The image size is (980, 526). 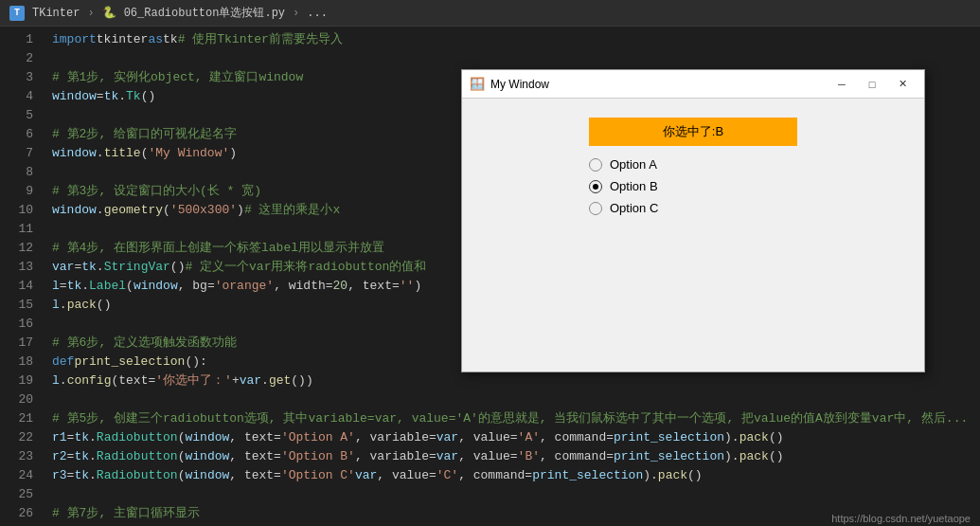 What do you see at coordinates (317, 13) in the screenshot?
I see `ellipsis: ...` at bounding box center [317, 13].